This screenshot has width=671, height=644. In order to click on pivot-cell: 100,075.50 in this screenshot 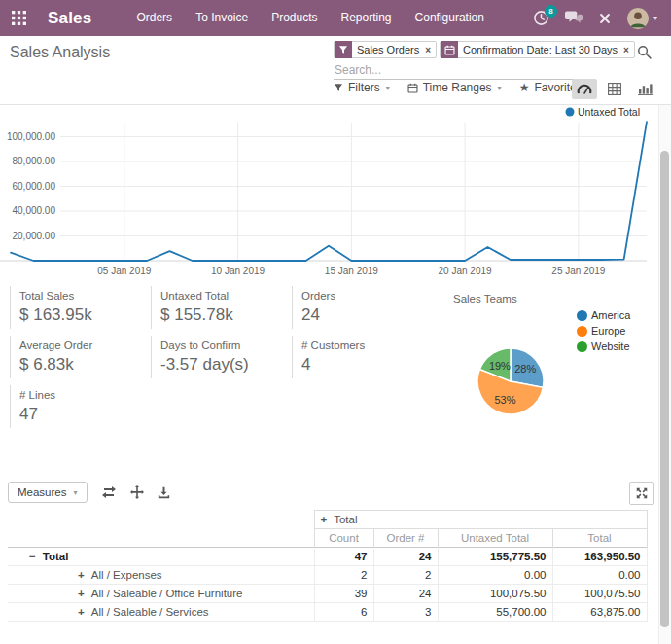, I will do `click(599, 593)`.